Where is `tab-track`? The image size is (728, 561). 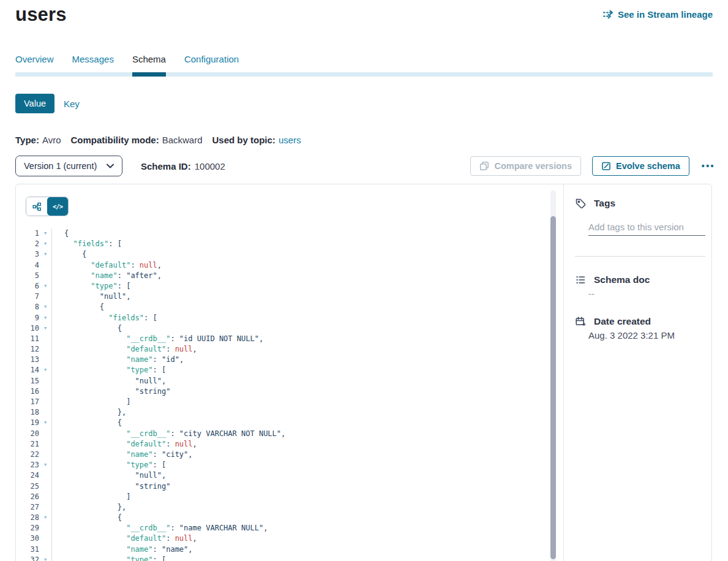
tab-track is located at coordinates (364, 75).